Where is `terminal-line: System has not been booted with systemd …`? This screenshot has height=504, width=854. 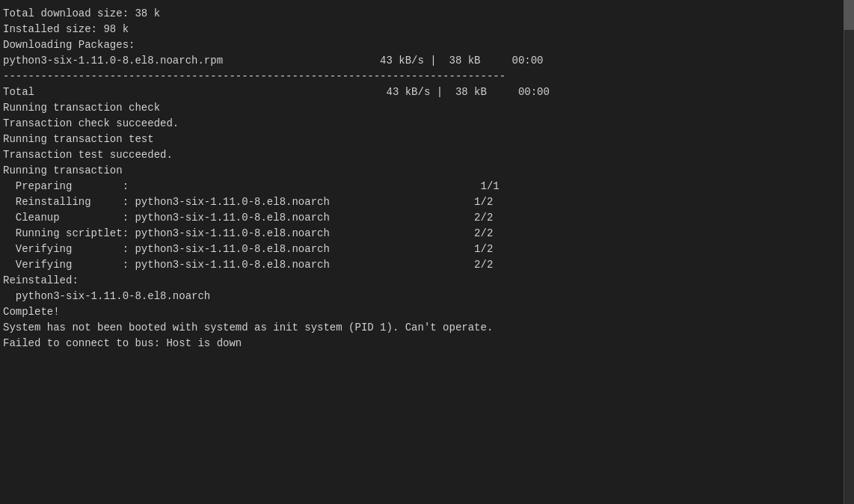
terminal-line: System has not been booted with systemd … is located at coordinates (427, 328).